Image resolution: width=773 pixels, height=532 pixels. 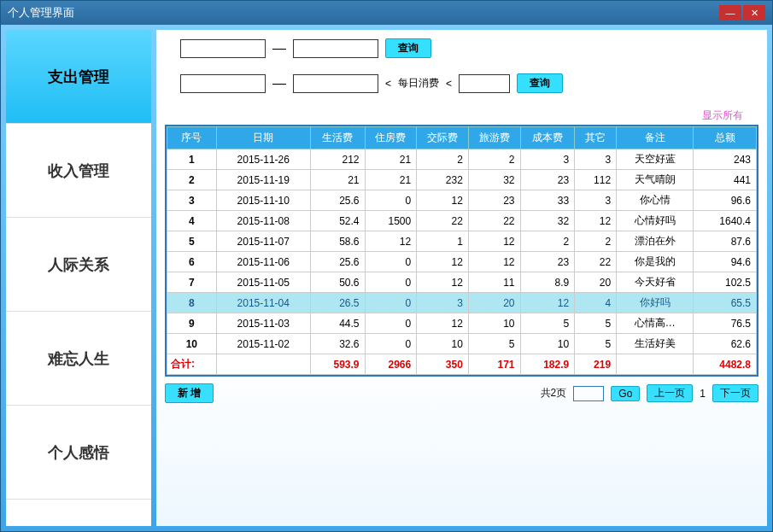 I want to click on cell-total: 441, so click(x=725, y=180).